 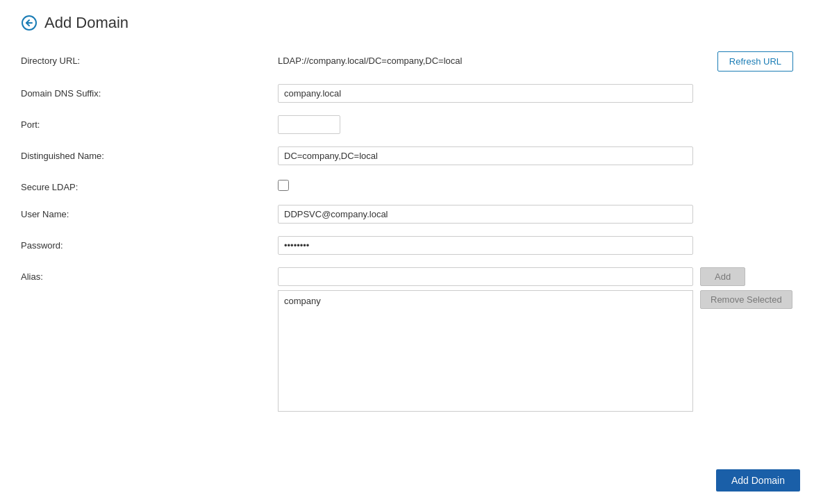 What do you see at coordinates (485, 276) in the screenshot?
I see `alias-input` at bounding box center [485, 276].